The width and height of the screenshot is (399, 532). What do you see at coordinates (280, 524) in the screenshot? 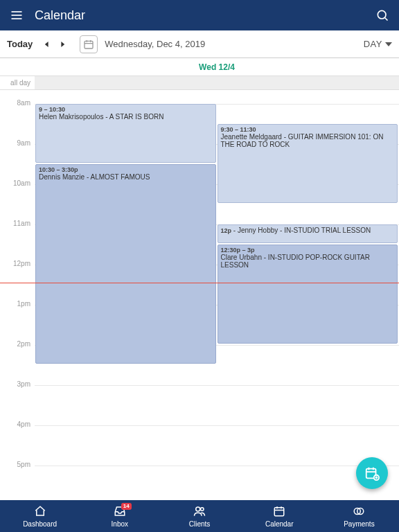
I see `tab-label: Calendar` at bounding box center [280, 524].